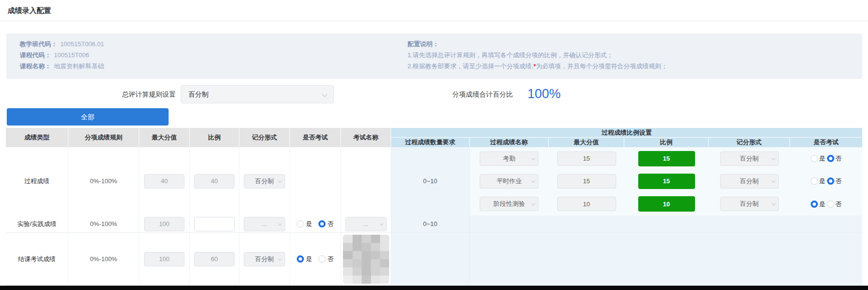  What do you see at coordinates (434, 94) in the screenshot?
I see `calc-rule-controls: 总评计算规则设置 百分制 分项成绩合计百分比 100%` at bounding box center [434, 94].